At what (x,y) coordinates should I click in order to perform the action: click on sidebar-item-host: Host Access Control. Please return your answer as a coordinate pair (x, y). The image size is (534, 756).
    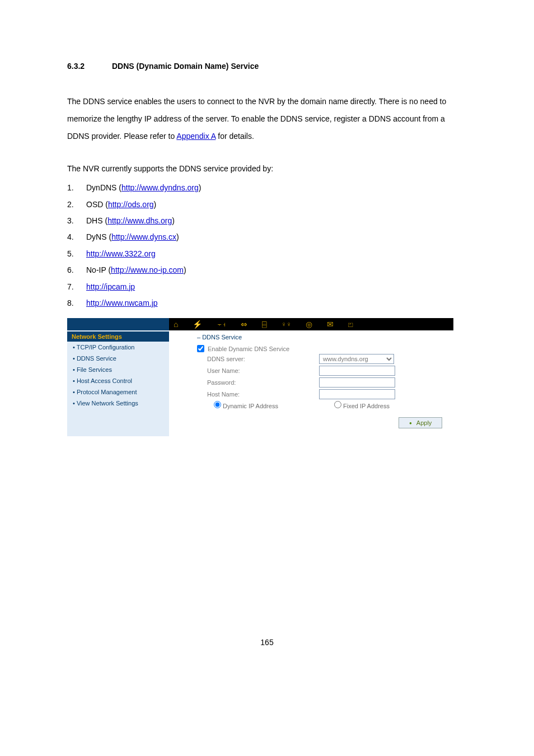
    Looking at the image, I should click on (118, 381).